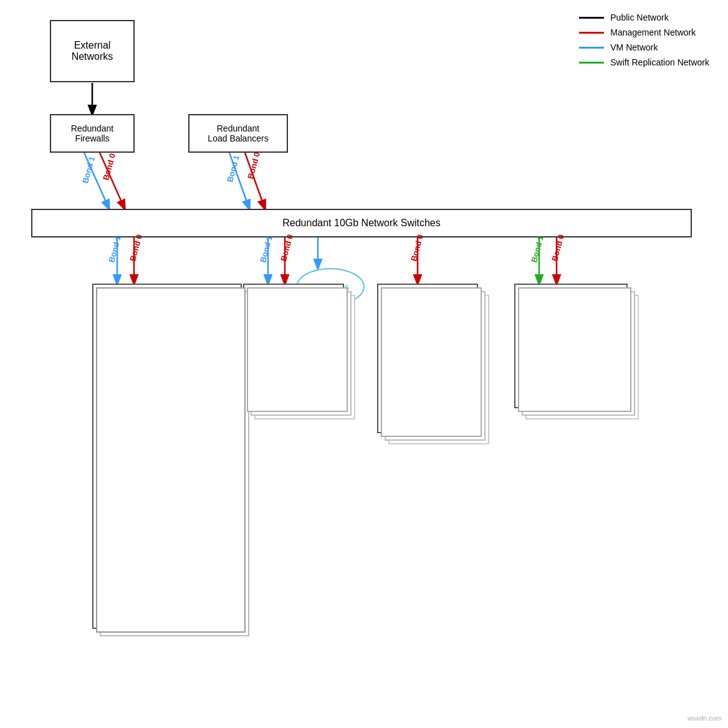 This screenshot has width=728, height=728. What do you see at coordinates (170, 461) in the screenshot?
I see `control-plane-stack: Control Plane Nova APIs Glance APIs Keys…` at bounding box center [170, 461].